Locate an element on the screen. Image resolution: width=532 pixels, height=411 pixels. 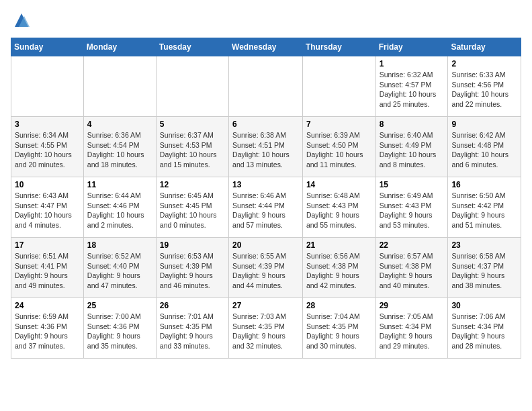
calendar-cell: 3Sunrise: 6:34 AM Sunset: 4:55 PM Daylig… is located at coordinates (48, 147).